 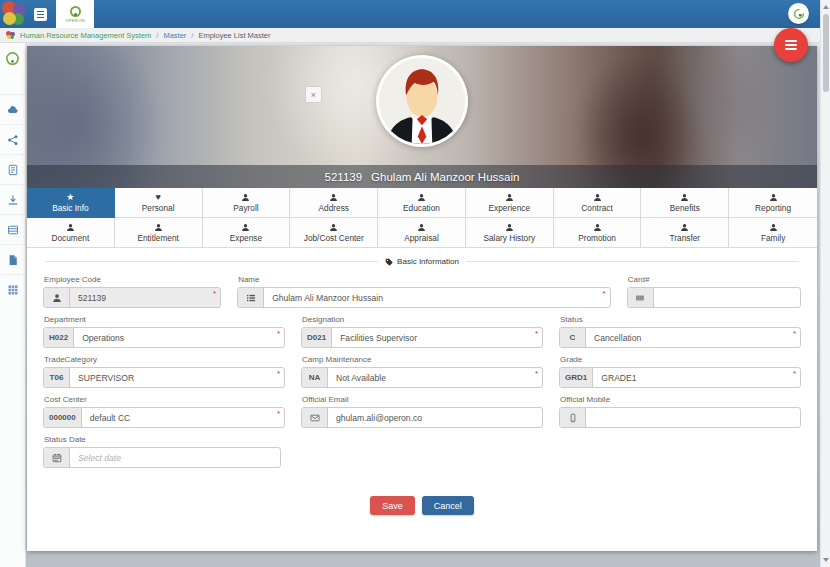 What do you see at coordinates (422, 233) in the screenshot?
I see `tab-appraisal: Appraisal` at bounding box center [422, 233].